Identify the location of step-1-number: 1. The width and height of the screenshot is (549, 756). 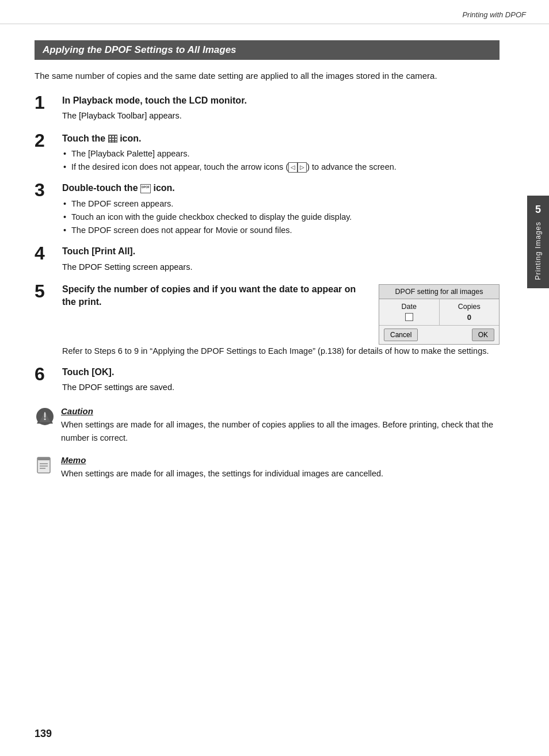
(45, 102).